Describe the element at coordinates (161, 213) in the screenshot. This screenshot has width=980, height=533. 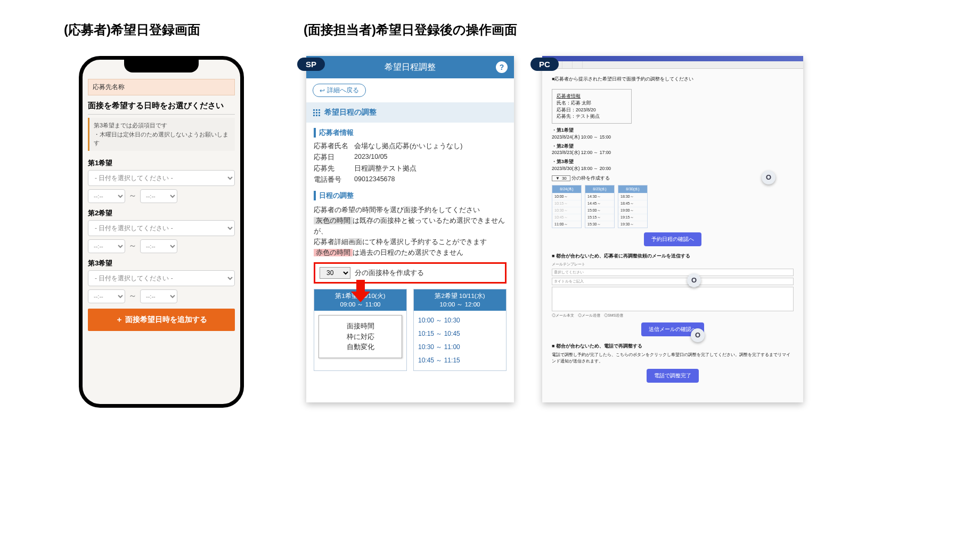
I see `pref2-label: 第2希望` at that location.